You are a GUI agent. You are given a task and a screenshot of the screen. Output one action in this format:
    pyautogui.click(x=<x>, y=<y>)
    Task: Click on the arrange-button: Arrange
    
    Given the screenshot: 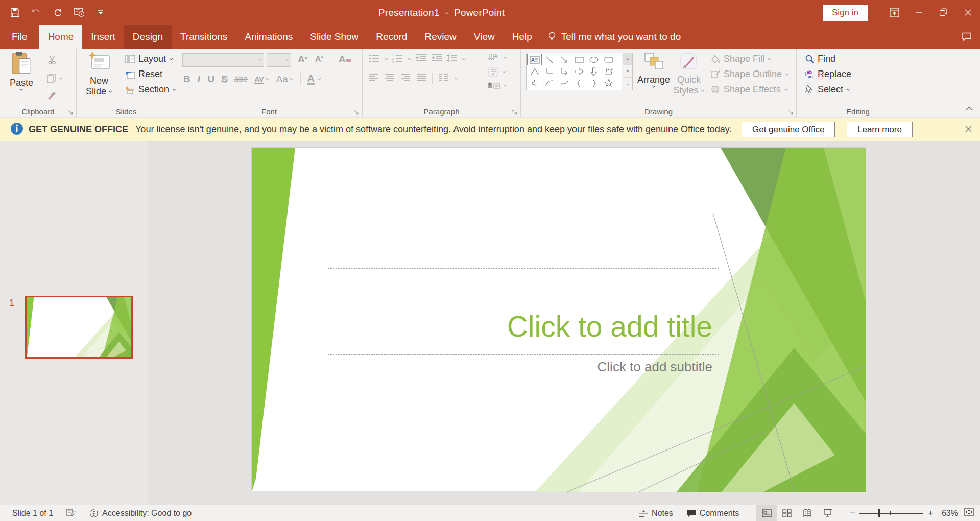 What is the action you would take?
    pyautogui.click(x=654, y=79)
    